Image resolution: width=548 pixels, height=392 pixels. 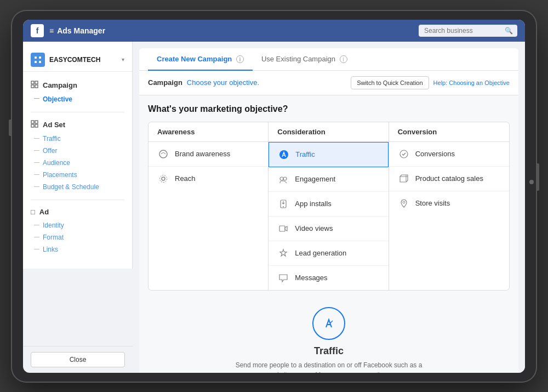 I want to click on sidebar-close-area: Close, so click(x=78, y=360).